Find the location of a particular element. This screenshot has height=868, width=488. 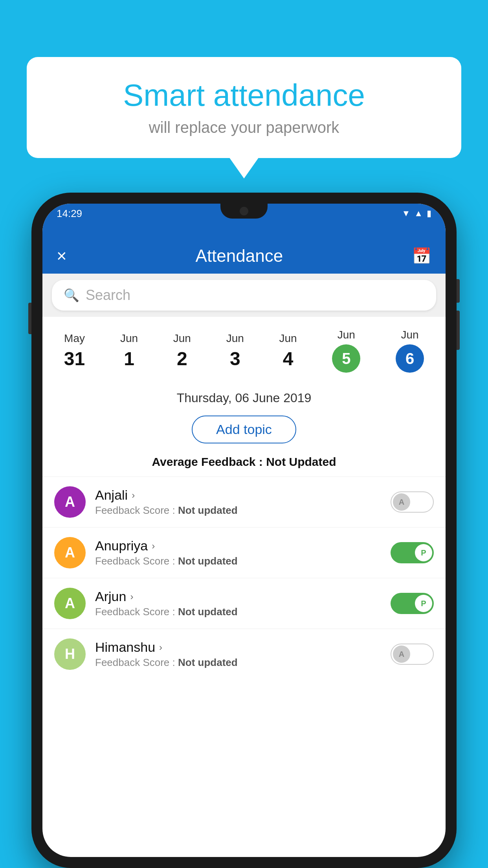

calendar-day: Jun1 is located at coordinates (129, 351).